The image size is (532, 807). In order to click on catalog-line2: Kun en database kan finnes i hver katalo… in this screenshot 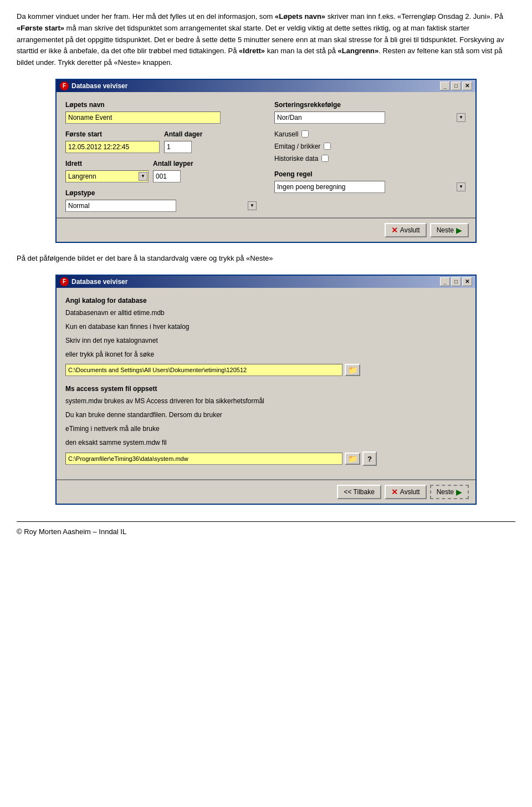, I will do `click(266, 327)`.